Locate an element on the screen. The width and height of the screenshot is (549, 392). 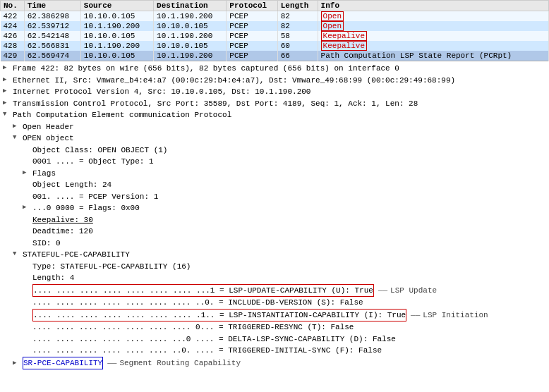
object-class-spacer is located at coordinates (28, 149).